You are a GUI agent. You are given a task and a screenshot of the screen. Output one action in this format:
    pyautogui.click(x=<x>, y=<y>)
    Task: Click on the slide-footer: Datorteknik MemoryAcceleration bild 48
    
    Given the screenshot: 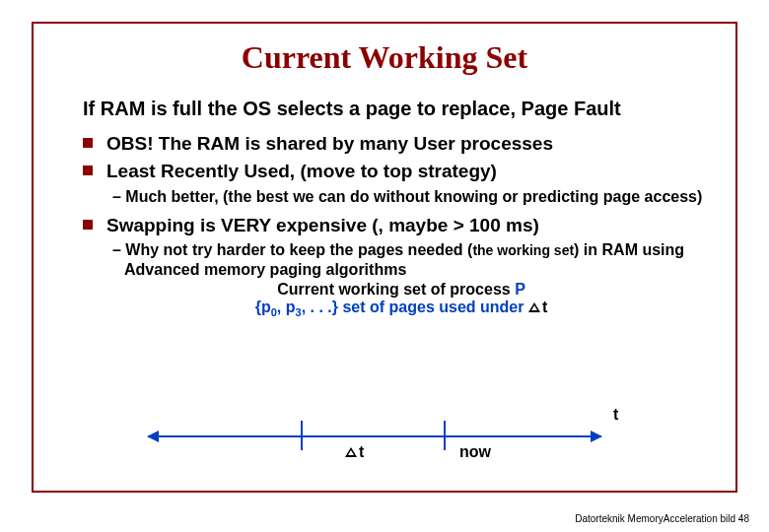 What is the action you would take?
    pyautogui.click(x=663, y=518)
    